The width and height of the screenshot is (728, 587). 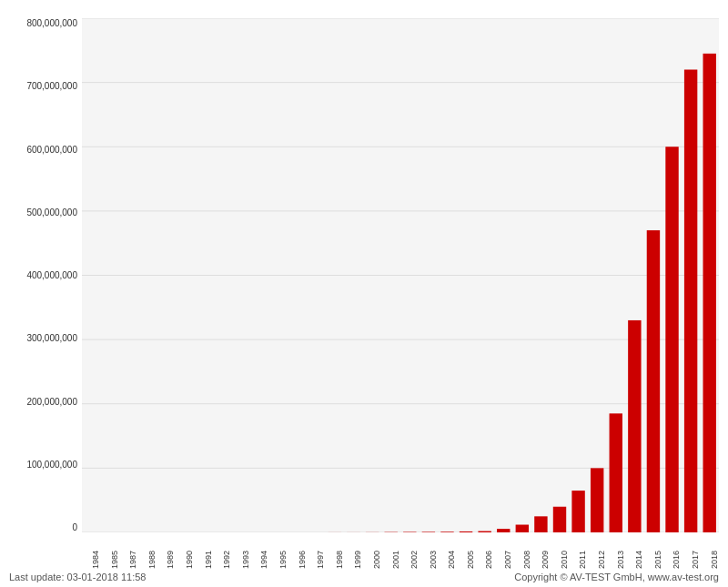 I want to click on bar-2017, so click(x=691, y=302).